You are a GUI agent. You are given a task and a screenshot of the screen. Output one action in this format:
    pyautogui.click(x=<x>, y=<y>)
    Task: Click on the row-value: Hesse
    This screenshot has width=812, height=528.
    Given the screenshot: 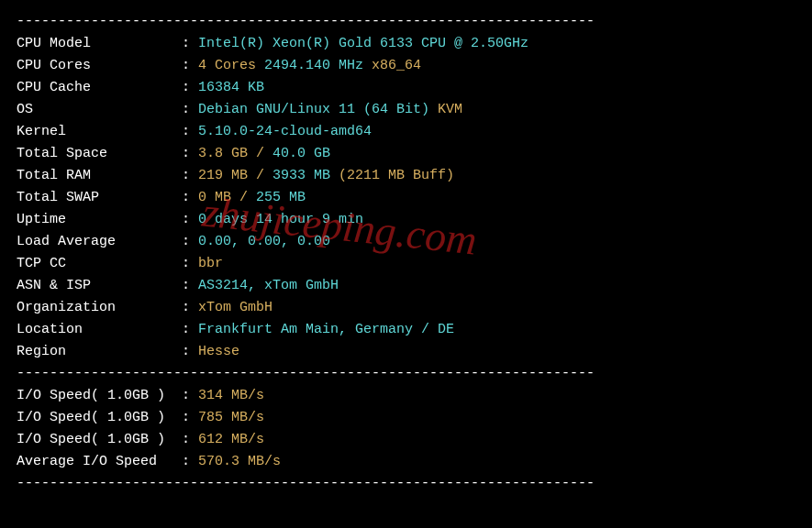 What is the action you would take?
    pyautogui.click(x=218, y=352)
    